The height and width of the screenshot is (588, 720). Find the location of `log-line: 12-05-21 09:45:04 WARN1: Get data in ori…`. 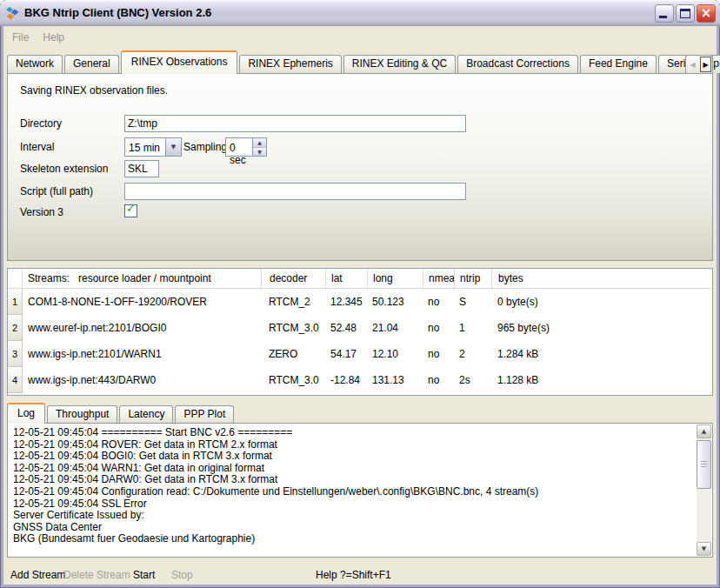

log-line: 12-05-21 09:45:04 WARN1: Get data in ori… is located at coordinates (351, 469).